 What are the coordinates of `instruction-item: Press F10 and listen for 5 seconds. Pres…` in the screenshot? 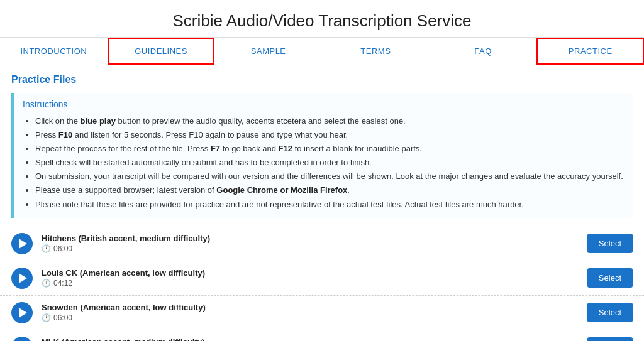 It's located at (330, 135).